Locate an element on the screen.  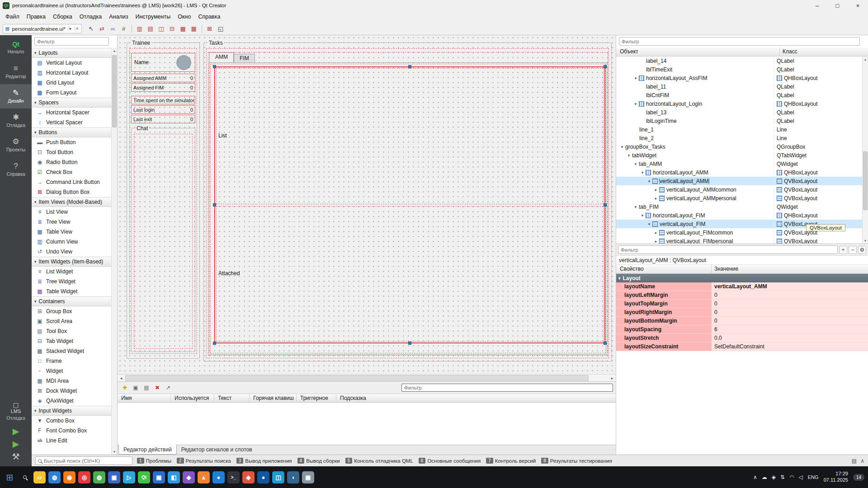
close-button: × is located at coordinates (858, 5).